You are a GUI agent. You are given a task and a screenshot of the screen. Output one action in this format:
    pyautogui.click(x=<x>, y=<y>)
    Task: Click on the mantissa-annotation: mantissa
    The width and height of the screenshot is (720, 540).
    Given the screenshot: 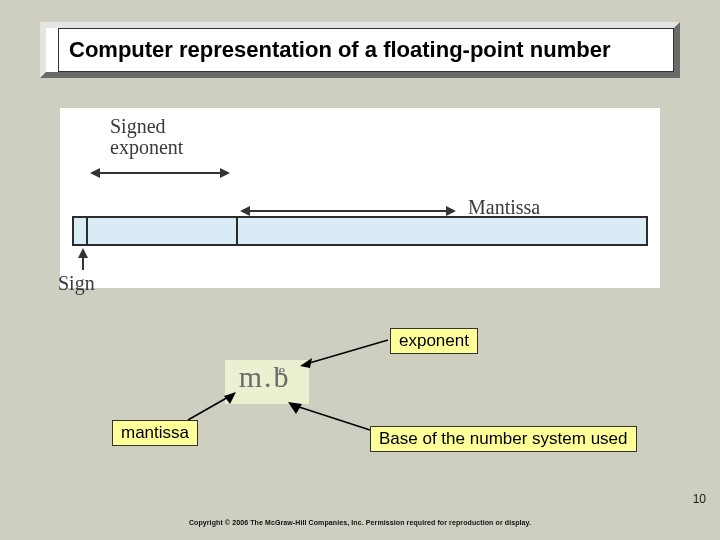 What is the action you would take?
    pyautogui.click(x=155, y=433)
    